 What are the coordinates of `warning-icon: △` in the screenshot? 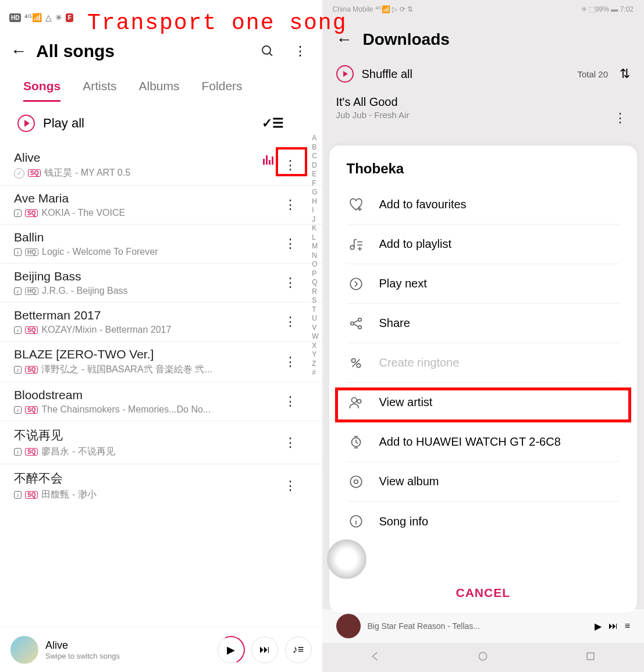 It's located at (49, 17).